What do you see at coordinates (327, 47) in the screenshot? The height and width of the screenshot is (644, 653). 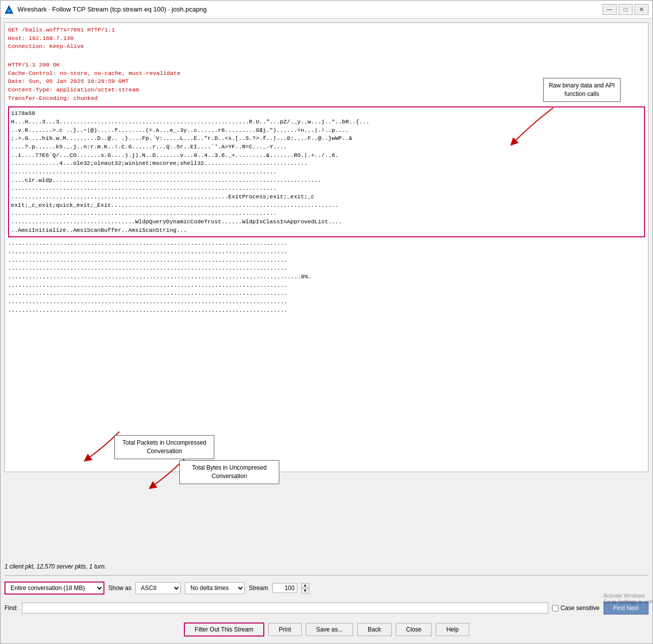 I see `http-request-line3: Connection: Keep-Alive` at bounding box center [327, 47].